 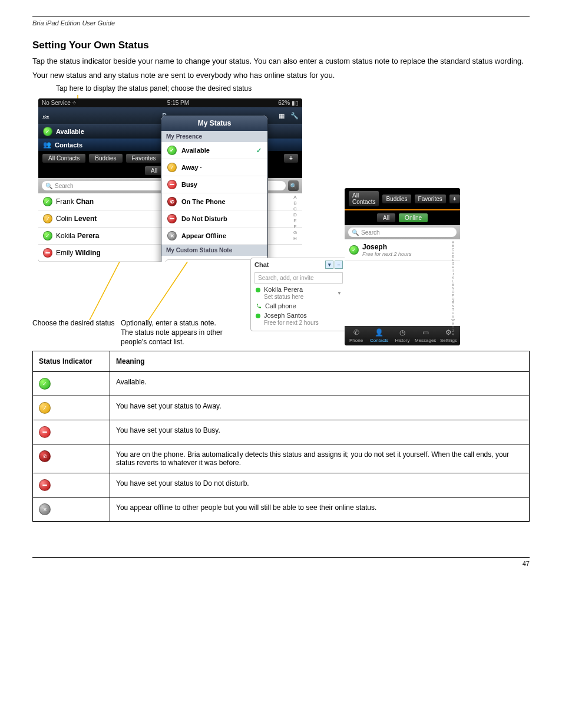 I want to click on chat-dropdown-icon: ▾, so click(x=329, y=265).